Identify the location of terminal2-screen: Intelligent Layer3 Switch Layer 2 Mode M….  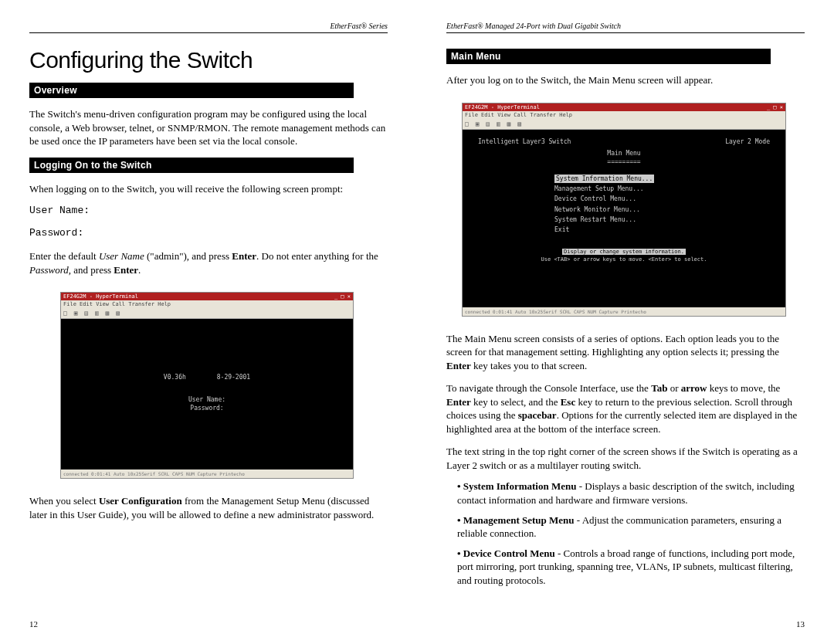
(624, 219).